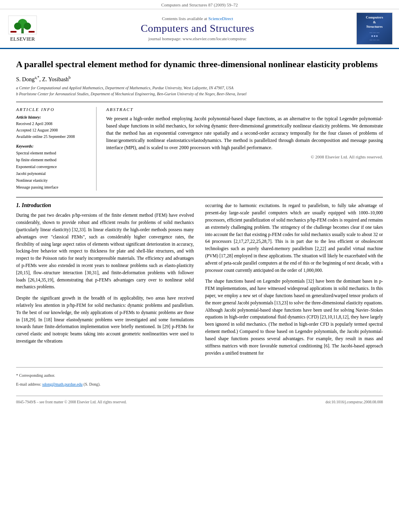 Image resolution: width=399 pixels, height=532 pixels. Describe the element at coordinates (200, 197) in the screenshot. I see `section-divider` at that location.